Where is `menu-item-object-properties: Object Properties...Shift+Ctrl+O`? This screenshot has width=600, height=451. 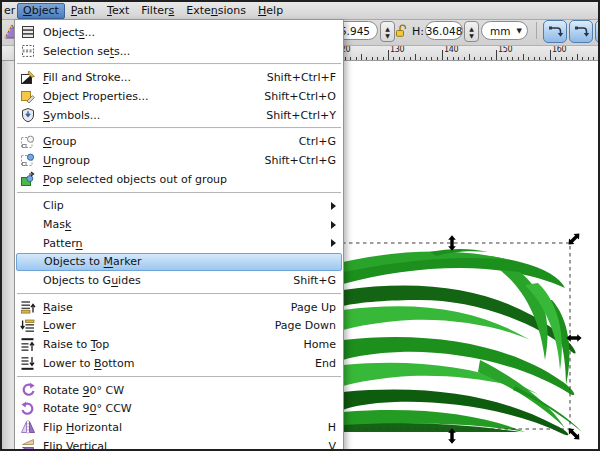 menu-item-object-properties: Object Properties...Shift+Ctrl+O is located at coordinates (179, 96).